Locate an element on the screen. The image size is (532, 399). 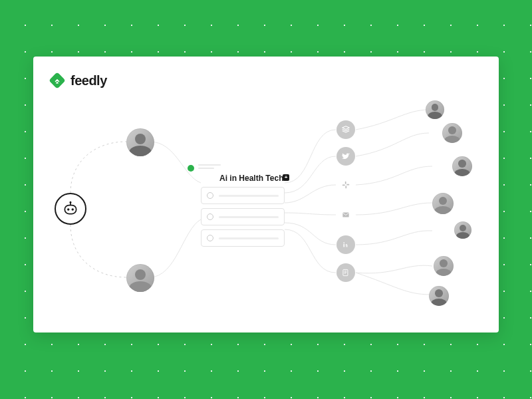
robot-icon is located at coordinates (70, 209).